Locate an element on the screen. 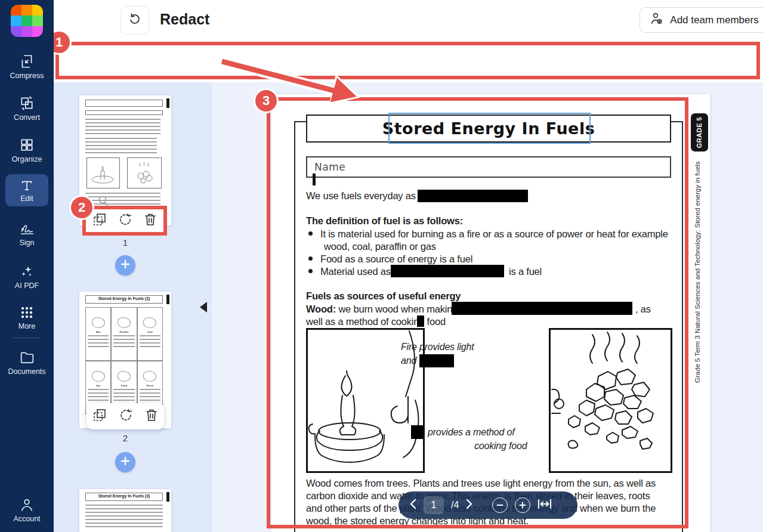 Image resolution: width=763 pixels, height=532 pixels. page-title: Redact is located at coordinates (185, 19).